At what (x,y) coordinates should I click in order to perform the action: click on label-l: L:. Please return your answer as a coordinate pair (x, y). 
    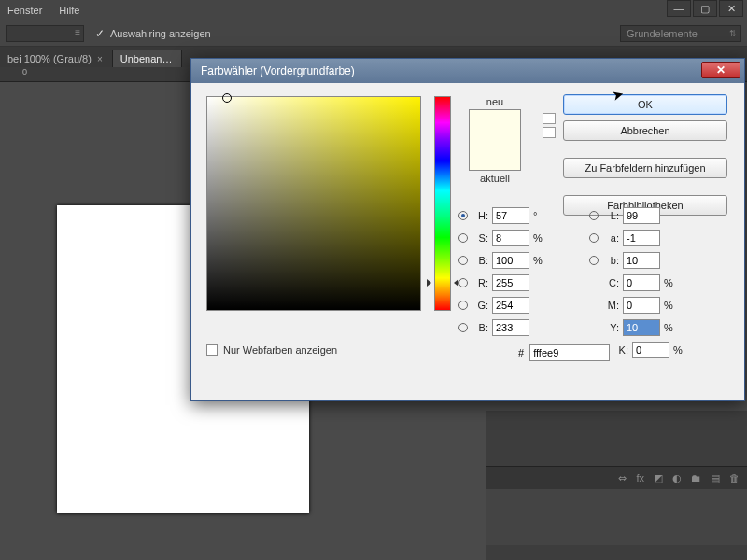
    Looking at the image, I should click on (611, 216).